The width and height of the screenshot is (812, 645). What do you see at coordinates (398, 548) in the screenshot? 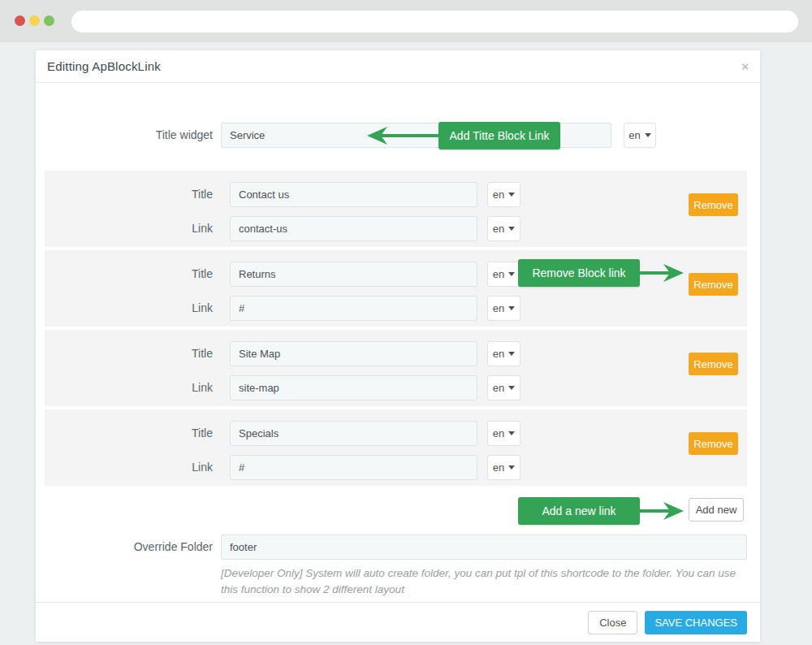
I see `override-folder-row: Override Folder` at bounding box center [398, 548].